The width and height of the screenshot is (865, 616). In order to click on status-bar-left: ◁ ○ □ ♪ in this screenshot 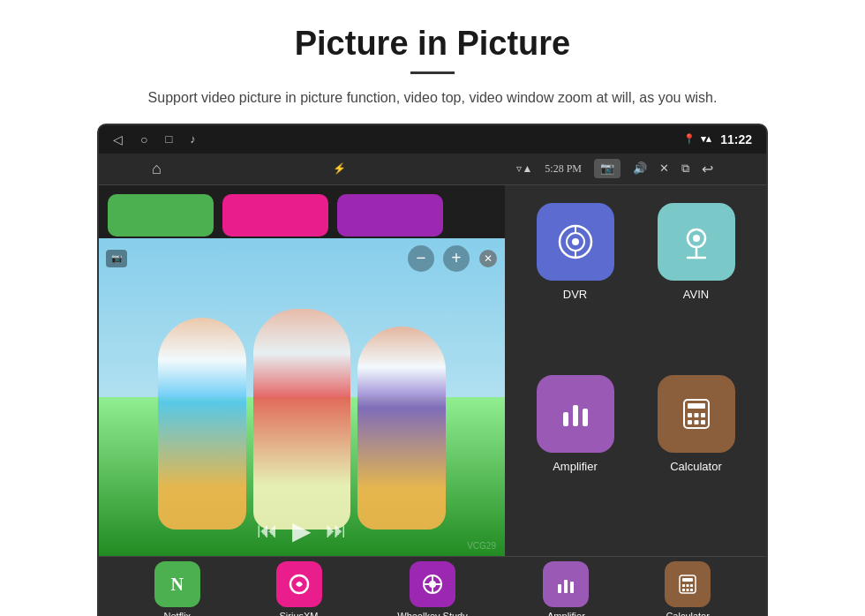, I will do `click(154, 139)`.